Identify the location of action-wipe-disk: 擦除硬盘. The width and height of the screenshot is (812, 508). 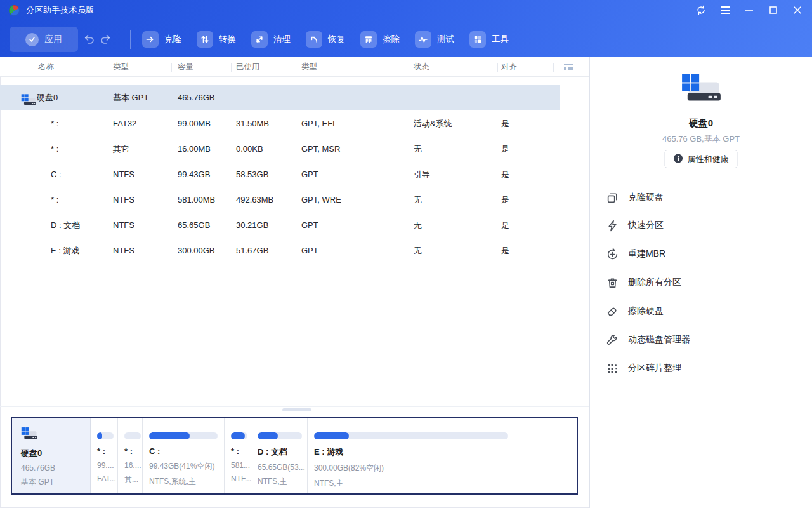
(635, 311).